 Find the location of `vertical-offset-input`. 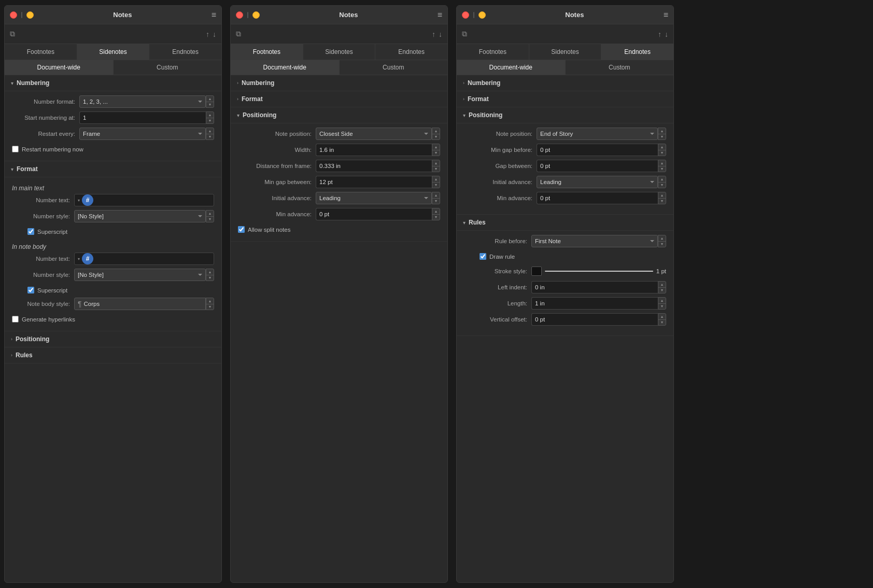

vertical-offset-input is located at coordinates (595, 319).